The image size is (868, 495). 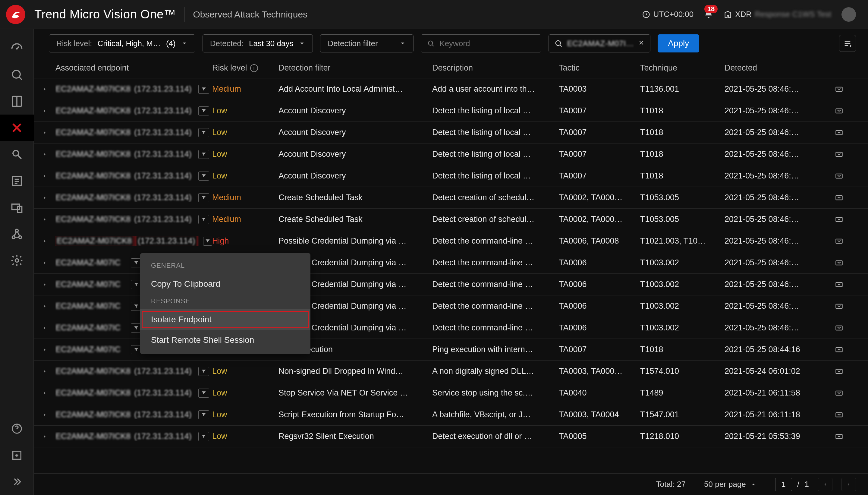 I want to click on sidebar-expand-button, so click(x=17, y=482).